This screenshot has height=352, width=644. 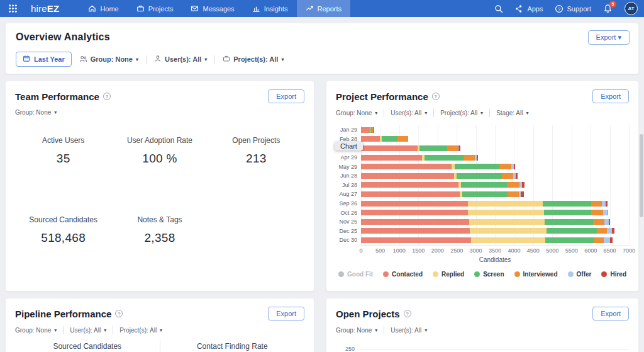 What do you see at coordinates (611, 314) in the screenshot?
I see `open-projects-export-button: Export` at bounding box center [611, 314].